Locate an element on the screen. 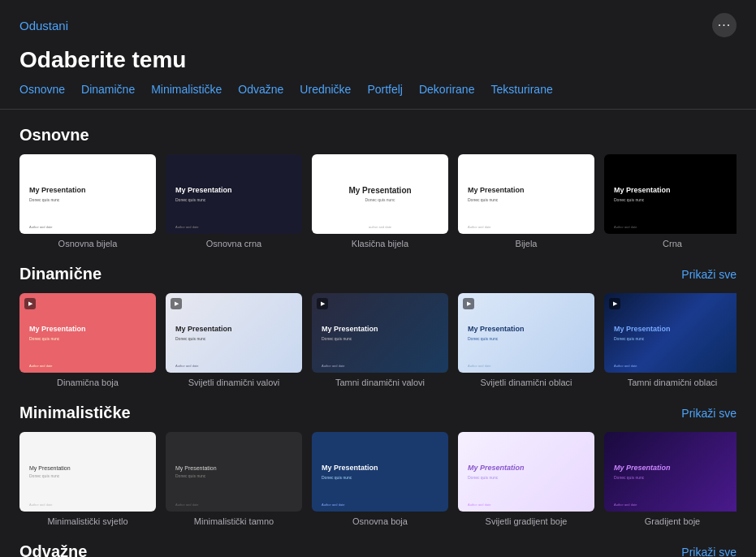  tab-minimalisticke: Minimalističke is located at coordinates (187, 89).